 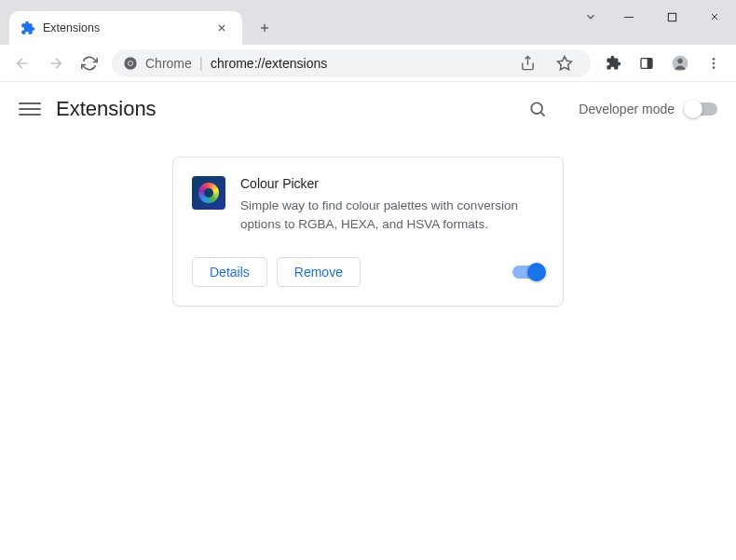 I want to click on close-tab-button, so click(x=222, y=28).